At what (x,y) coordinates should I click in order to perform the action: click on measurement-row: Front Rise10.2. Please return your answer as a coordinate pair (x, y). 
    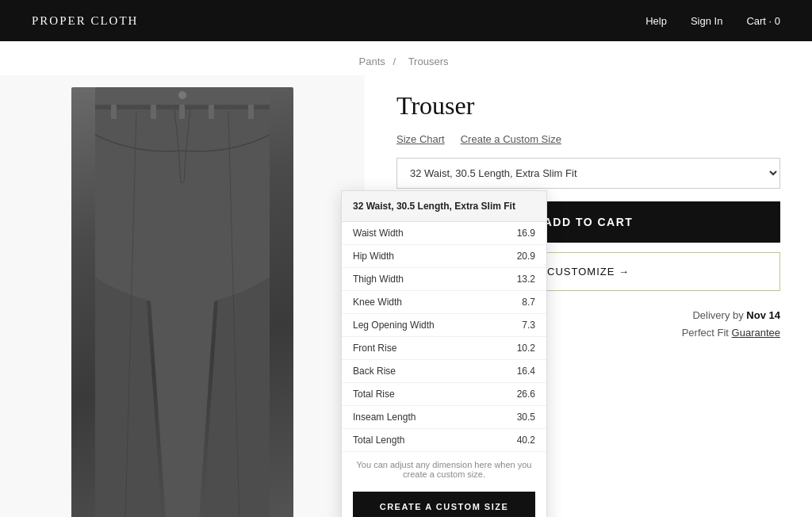
    Looking at the image, I should click on (444, 349).